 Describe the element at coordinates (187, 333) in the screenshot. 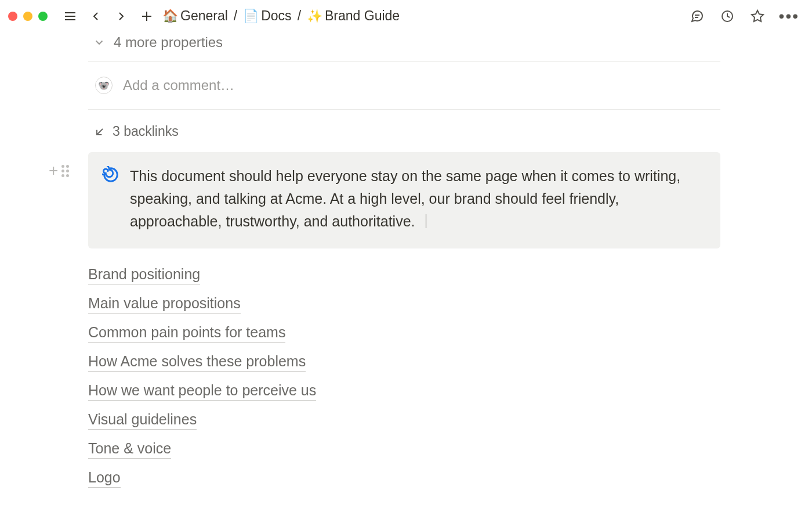

I see `toc-link: Common pain points for teams` at that location.